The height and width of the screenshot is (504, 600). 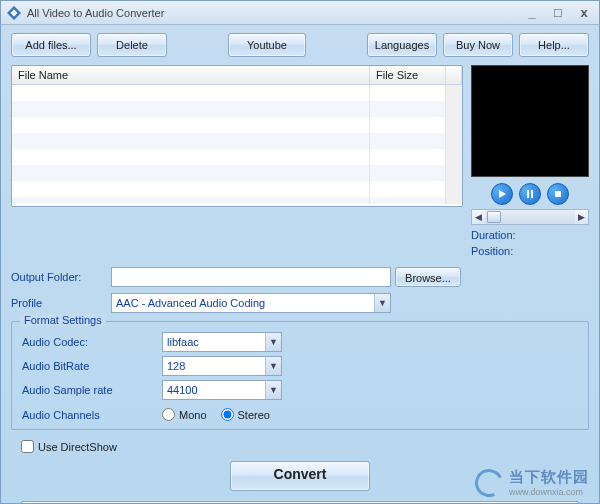 What do you see at coordinates (61, 277) in the screenshot?
I see `output-folder-label: Output Folder:` at bounding box center [61, 277].